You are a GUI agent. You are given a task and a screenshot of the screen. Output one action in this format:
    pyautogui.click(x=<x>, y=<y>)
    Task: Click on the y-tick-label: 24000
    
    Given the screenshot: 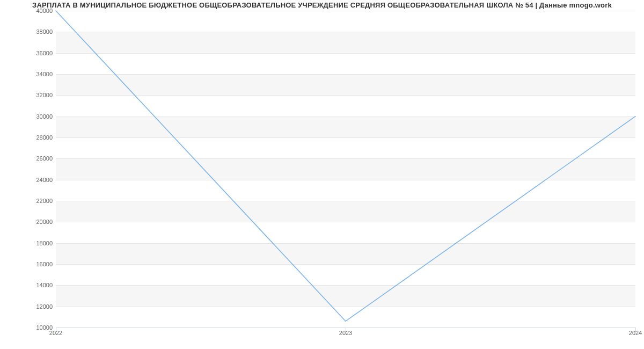 What is the action you would take?
    pyautogui.click(x=36, y=180)
    